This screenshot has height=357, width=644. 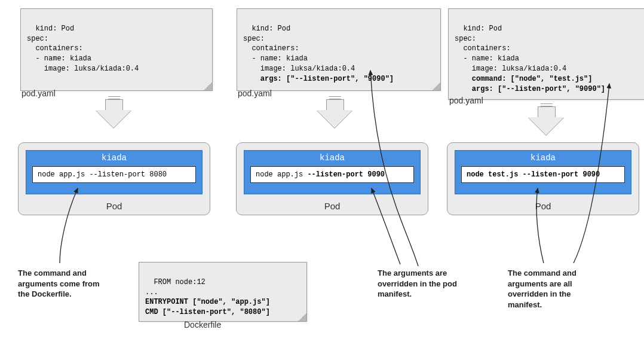 What do you see at coordinates (417, 283) in the screenshot?
I see `caption-2: The arguments are overridden in the pod …` at bounding box center [417, 283].